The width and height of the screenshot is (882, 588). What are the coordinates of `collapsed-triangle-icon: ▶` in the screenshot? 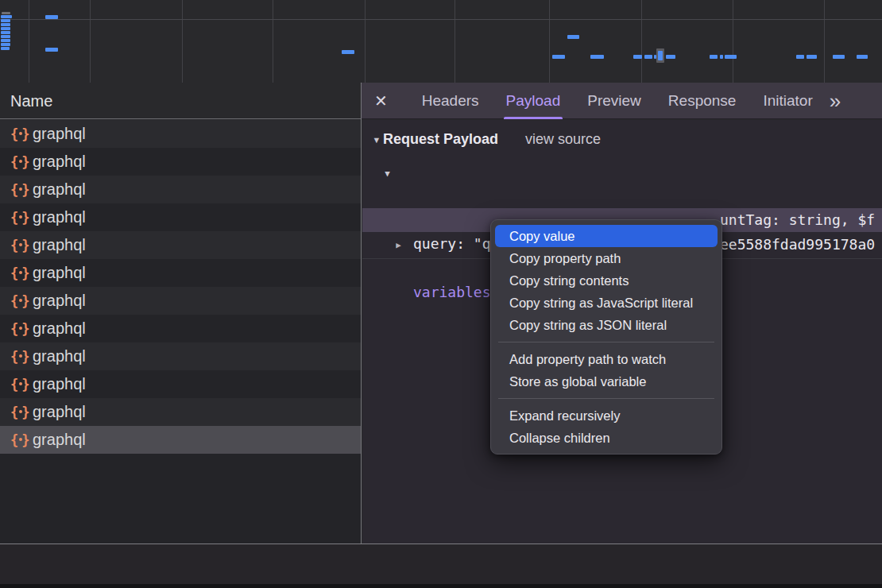 It's located at (399, 245).